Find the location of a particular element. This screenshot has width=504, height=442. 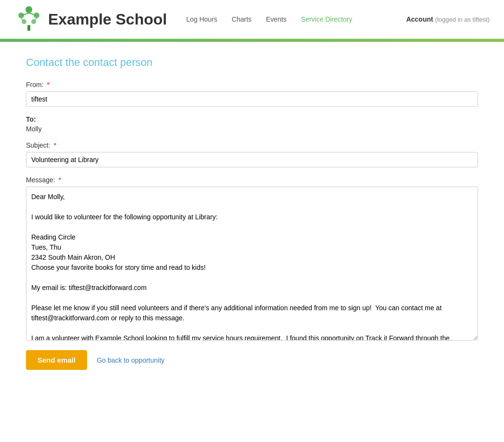

site-logo is located at coordinates (29, 19).